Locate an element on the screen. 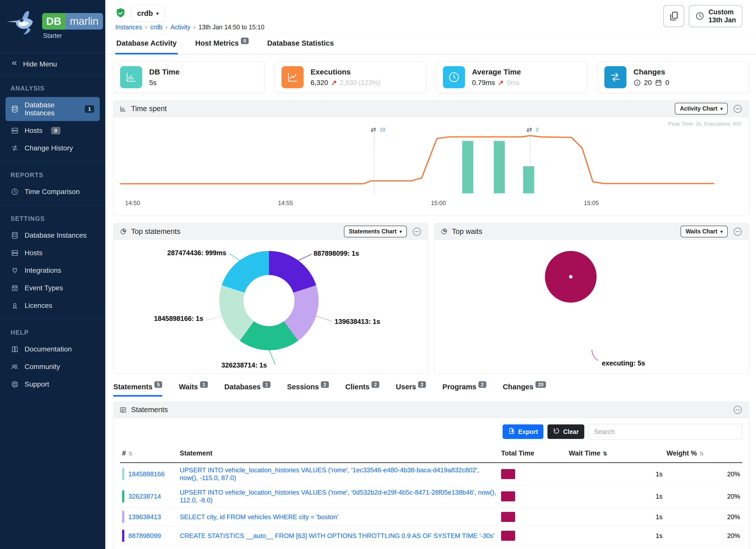  brand-logo: DBmarlin Starter is located at coordinates (53, 27).